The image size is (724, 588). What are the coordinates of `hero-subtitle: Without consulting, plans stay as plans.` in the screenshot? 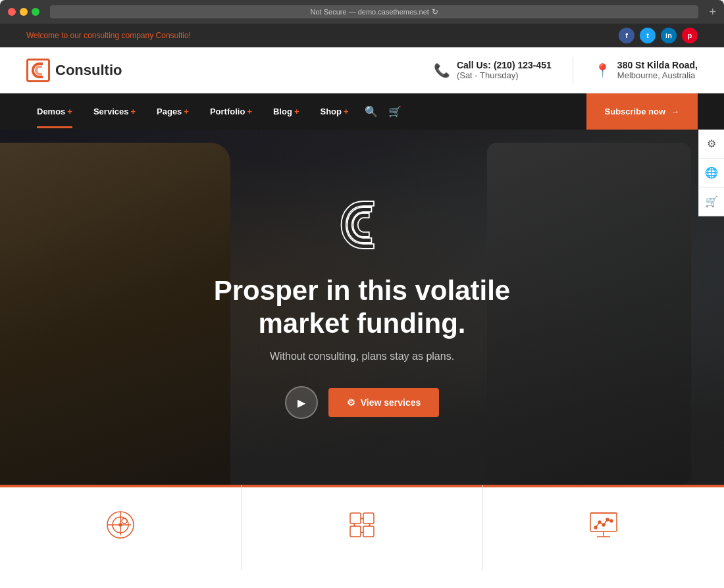 It's located at (362, 356).